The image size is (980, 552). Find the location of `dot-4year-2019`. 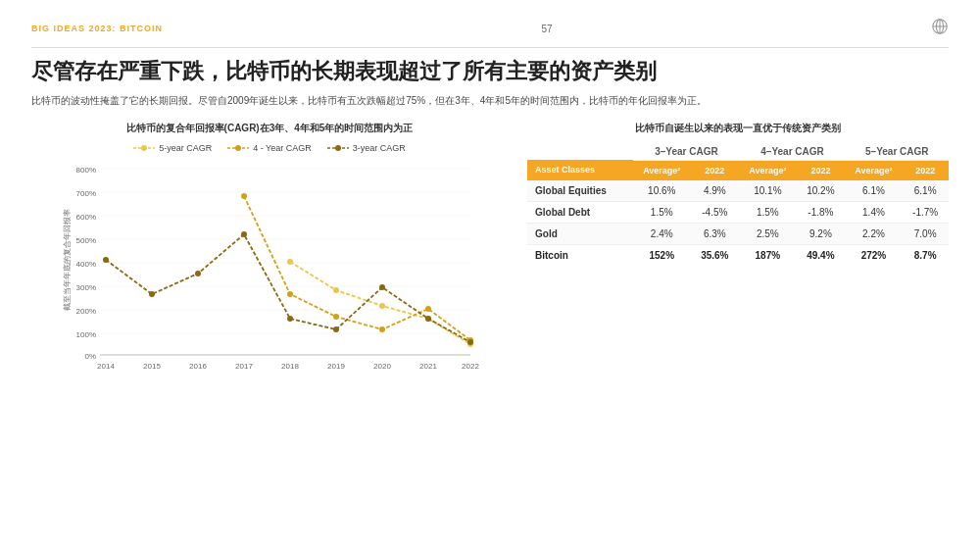

dot-4year-2019 is located at coordinates (336, 317).